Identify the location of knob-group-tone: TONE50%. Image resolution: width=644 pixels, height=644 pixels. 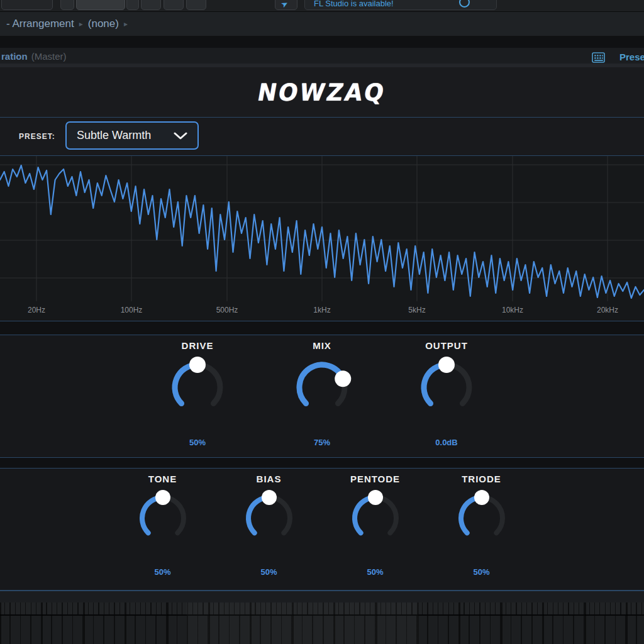
(163, 523).